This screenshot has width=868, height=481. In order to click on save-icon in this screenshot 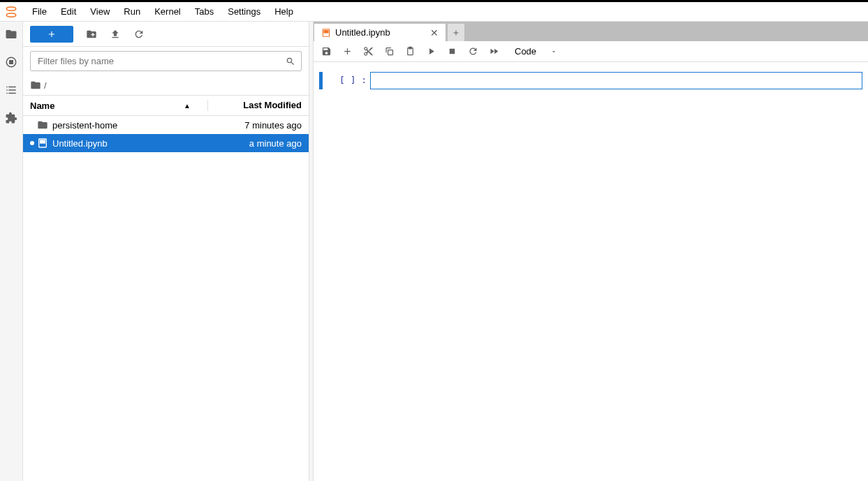, I will do `click(326, 52)`.